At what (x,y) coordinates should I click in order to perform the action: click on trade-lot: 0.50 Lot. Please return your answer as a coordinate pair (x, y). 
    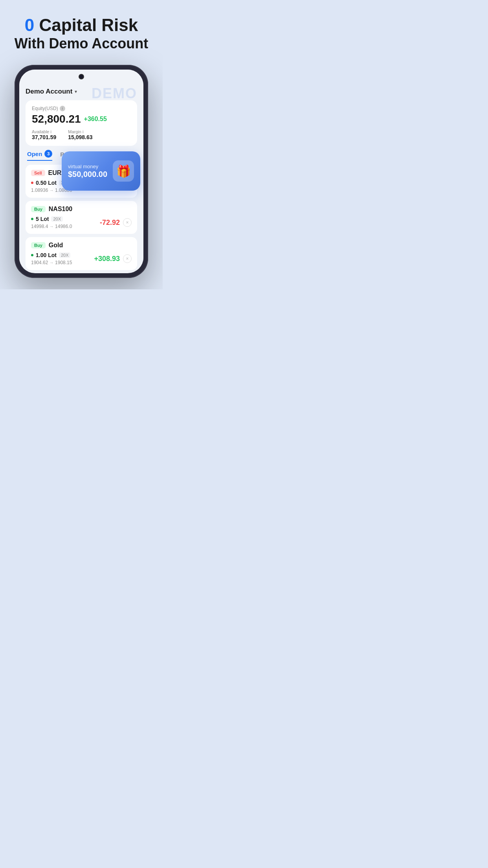
    Looking at the image, I should click on (46, 183).